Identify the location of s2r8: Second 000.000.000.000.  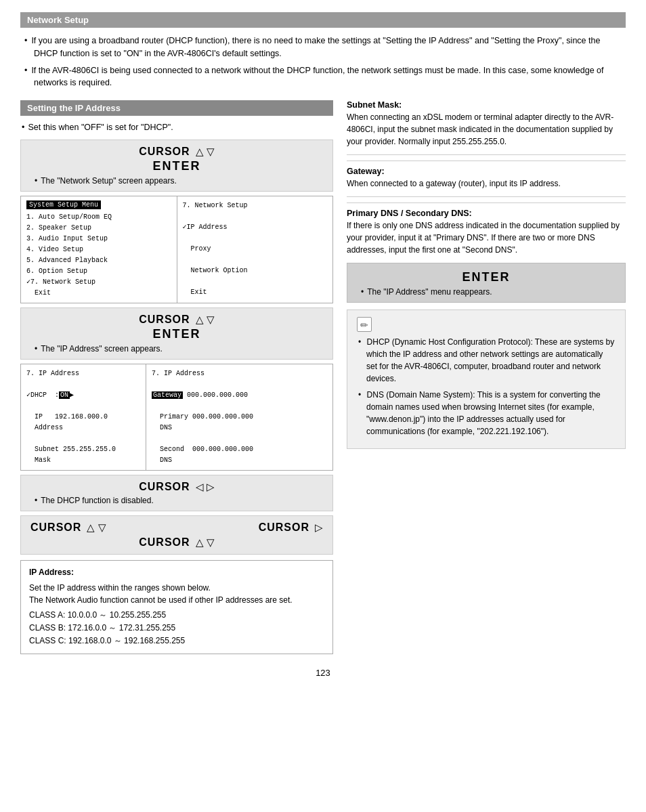
(240, 450).